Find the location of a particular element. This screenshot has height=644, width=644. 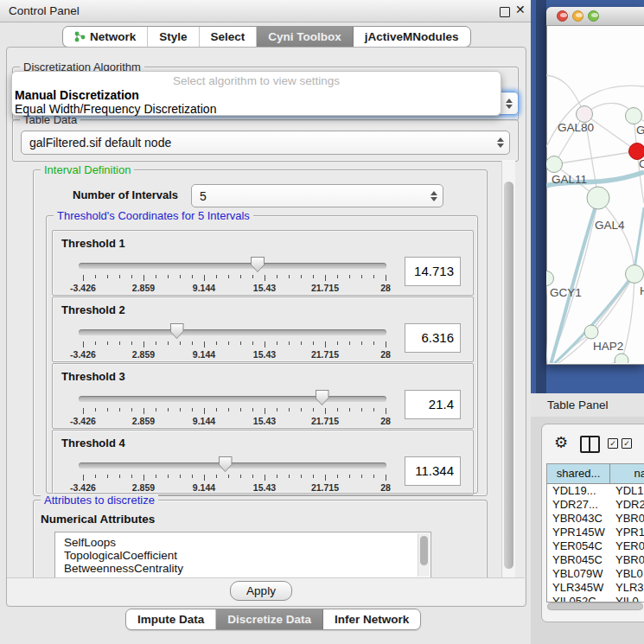

network-node-gal80 is located at coordinates (584, 114).